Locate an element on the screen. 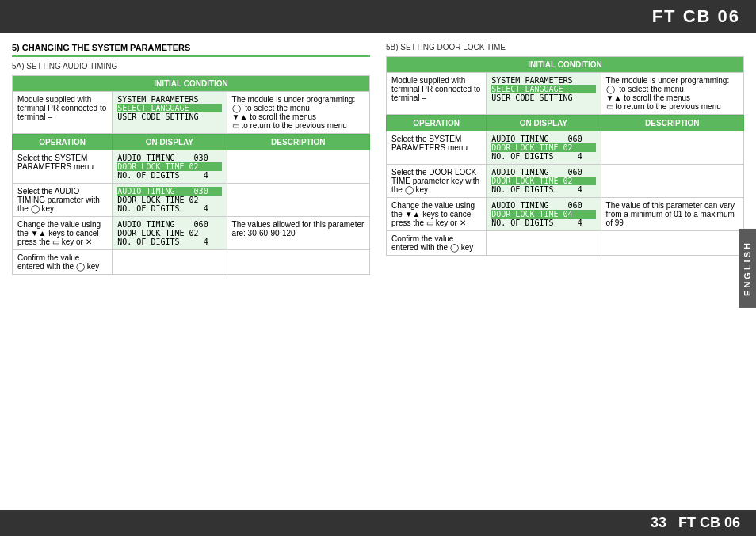 The height and width of the screenshot is (536, 756). page-footer: 33 FT CB 06 is located at coordinates (378, 523).